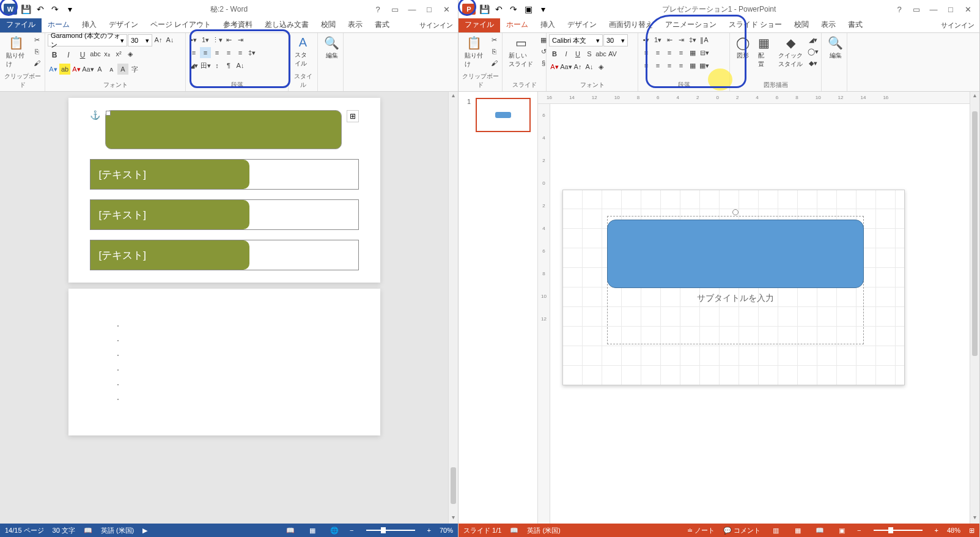 The width and height of the screenshot is (980, 537). I want to click on new-slide-button: ▭新しい スライド, so click(521, 52).